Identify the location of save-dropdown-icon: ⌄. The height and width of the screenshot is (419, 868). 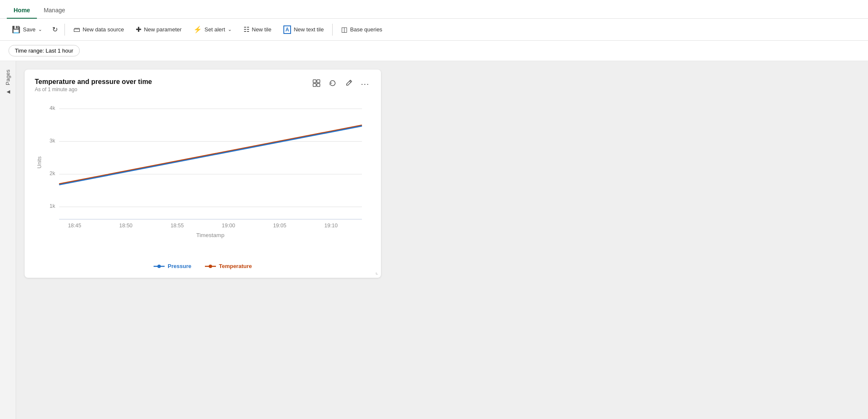
(40, 30).